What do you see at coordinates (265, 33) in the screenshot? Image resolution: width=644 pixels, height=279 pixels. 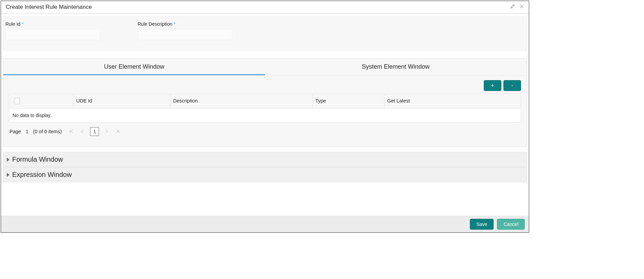 I see `form-section: Rule Id* Rule Description*` at bounding box center [265, 33].